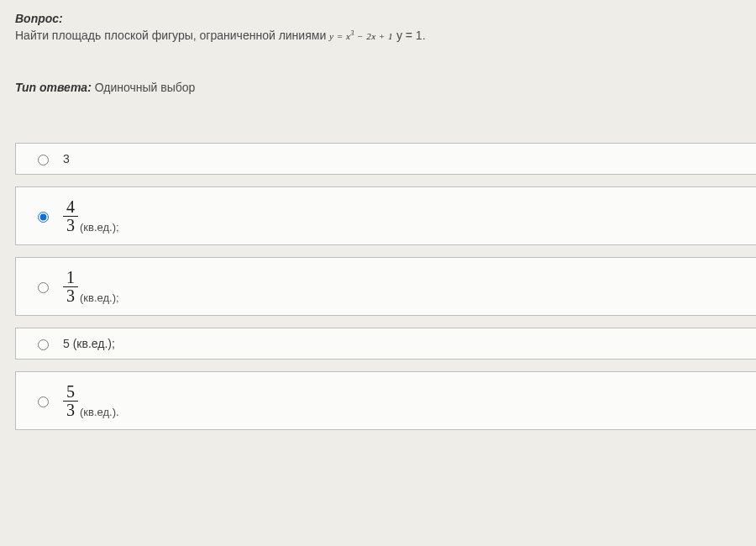  What do you see at coordinates (412, 35) in the screenshot?
I see `question-text-after: y = 1.` at bounding box center [412, 35].